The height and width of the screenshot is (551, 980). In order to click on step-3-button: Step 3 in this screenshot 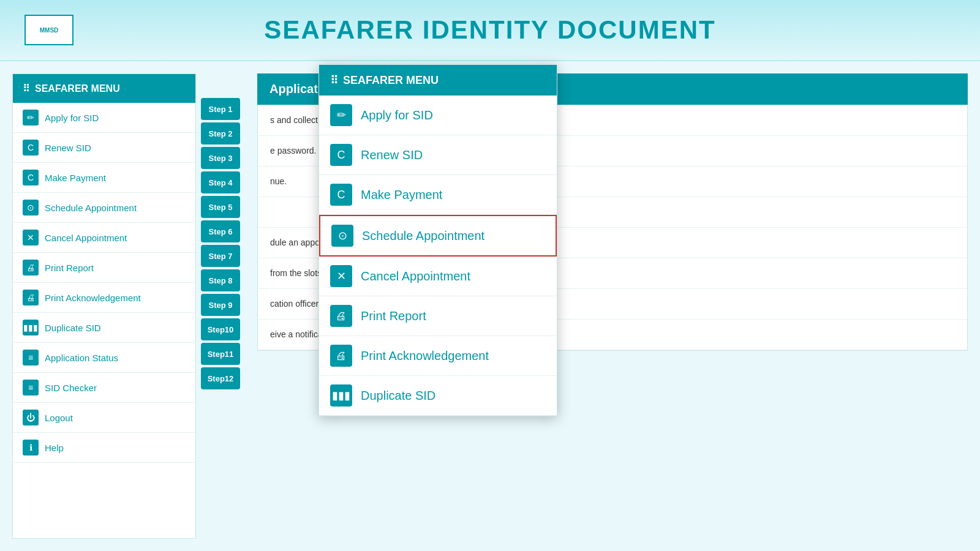, I will do `click(221, 158)`.